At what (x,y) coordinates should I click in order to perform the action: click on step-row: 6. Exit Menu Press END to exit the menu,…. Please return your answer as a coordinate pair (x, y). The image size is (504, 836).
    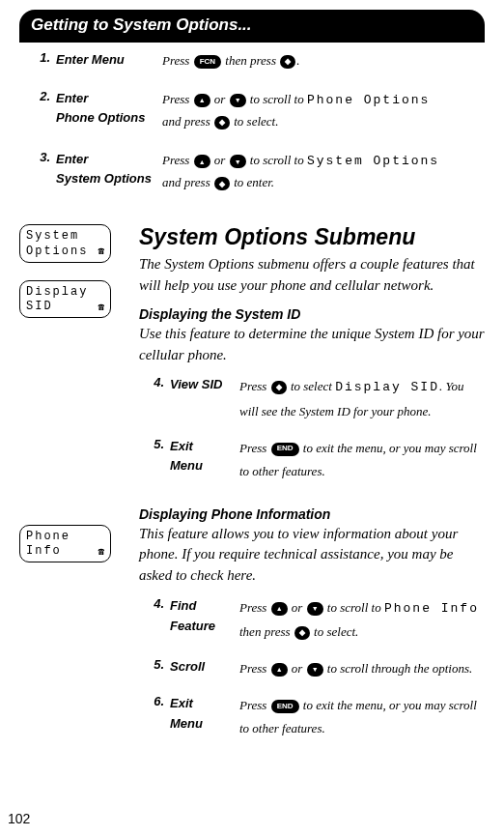
    Looking at the image, I should click on (315, 717).